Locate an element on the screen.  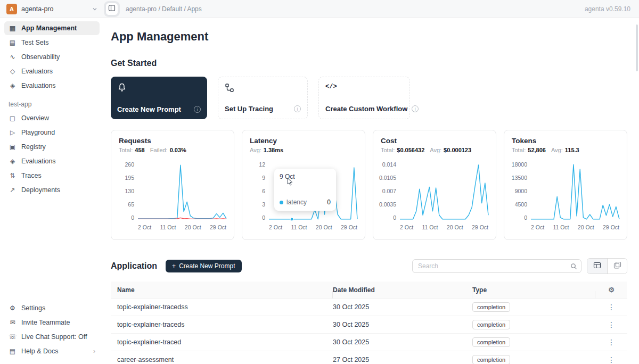
sidebar-item-help-docs: ▤ Help & Docs › is located at coordinates (52, 351).